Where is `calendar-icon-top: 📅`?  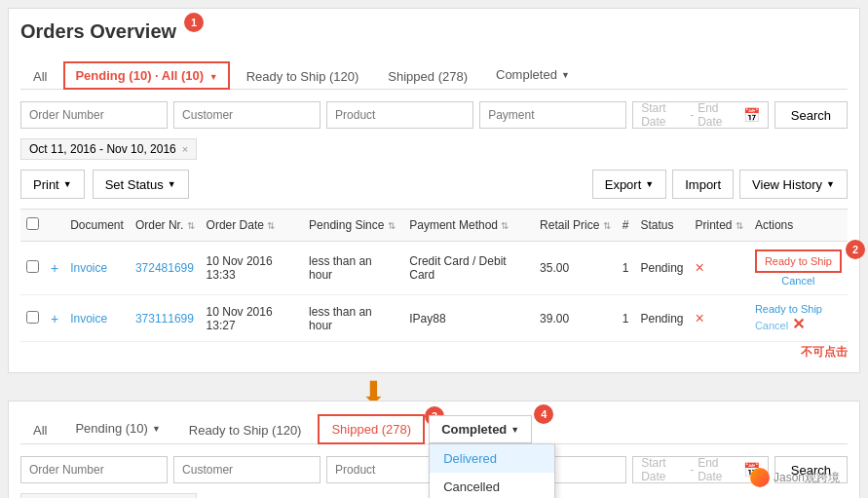
calendar-icon-top: 📅 is located at coordinates (752, 115).